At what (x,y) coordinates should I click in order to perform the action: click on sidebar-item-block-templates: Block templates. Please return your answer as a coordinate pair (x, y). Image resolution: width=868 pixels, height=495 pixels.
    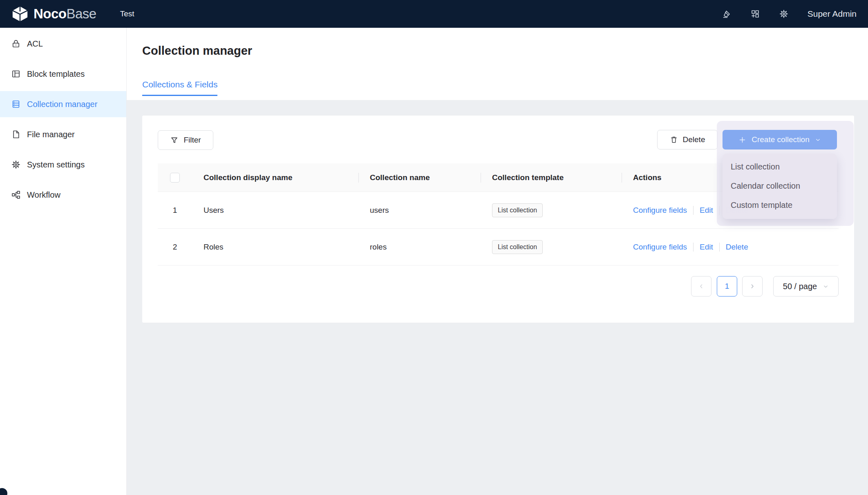
    Looking at the image, I should click on (63, 74).